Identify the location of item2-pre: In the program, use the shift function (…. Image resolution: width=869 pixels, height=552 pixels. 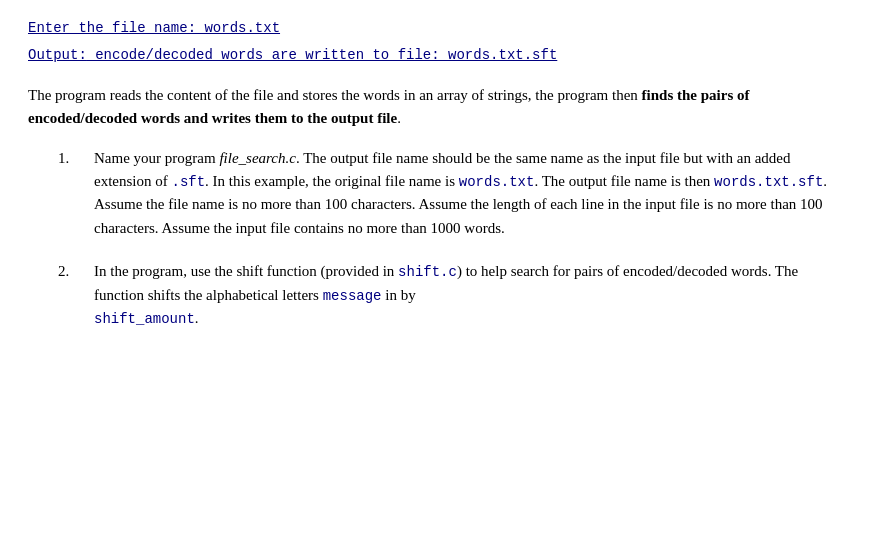
(246, 271).